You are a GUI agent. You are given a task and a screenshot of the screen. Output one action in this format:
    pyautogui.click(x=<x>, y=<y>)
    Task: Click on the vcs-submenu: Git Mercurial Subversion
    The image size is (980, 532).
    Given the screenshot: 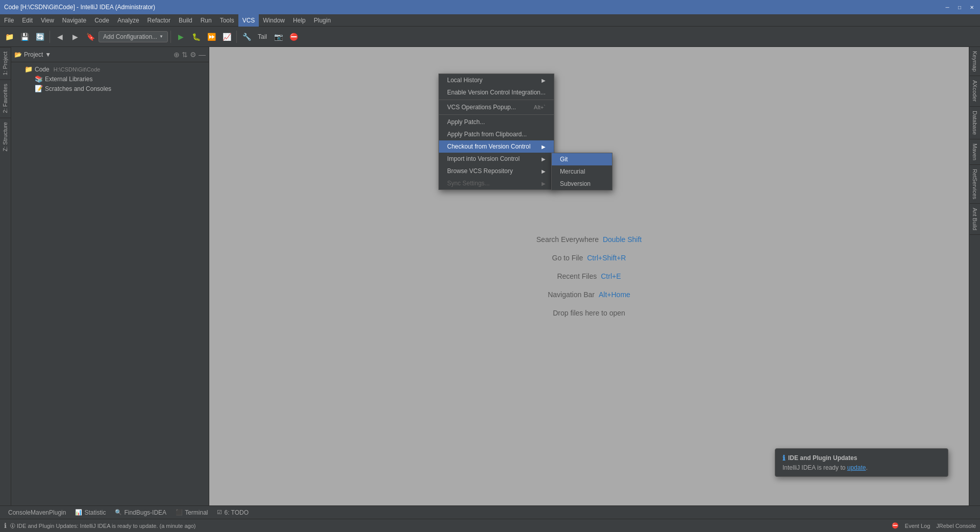 What is the action you would take?
    pyautogui.click(x=582, y=172)
    